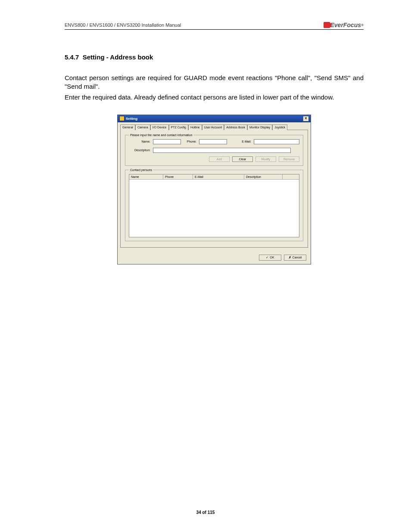  I want to click on description-field, so click(222, 150).